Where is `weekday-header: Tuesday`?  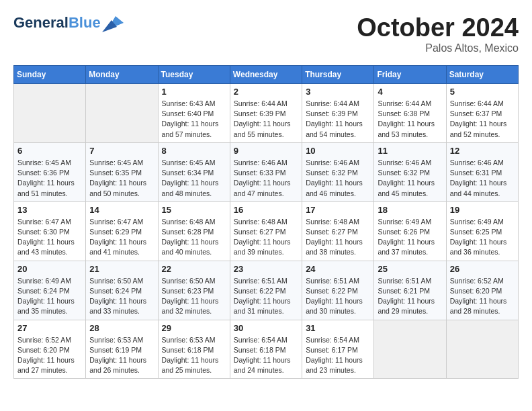
weekday-header: Tuesday is located at coordinates (193, 75).